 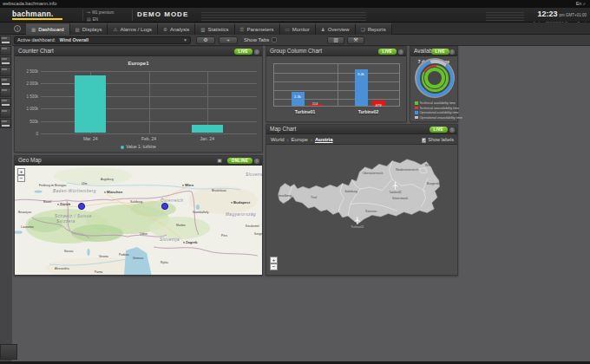 I want to click on tab-displays: ▤Displays, so click(x=89, y=29).